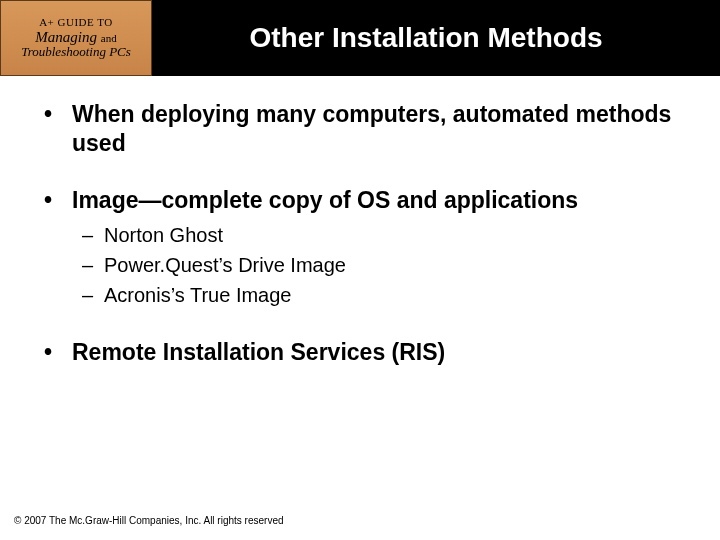  I want to click on sub-bullet-item: Power.Quest’s Drive Image, so click(381, 265).